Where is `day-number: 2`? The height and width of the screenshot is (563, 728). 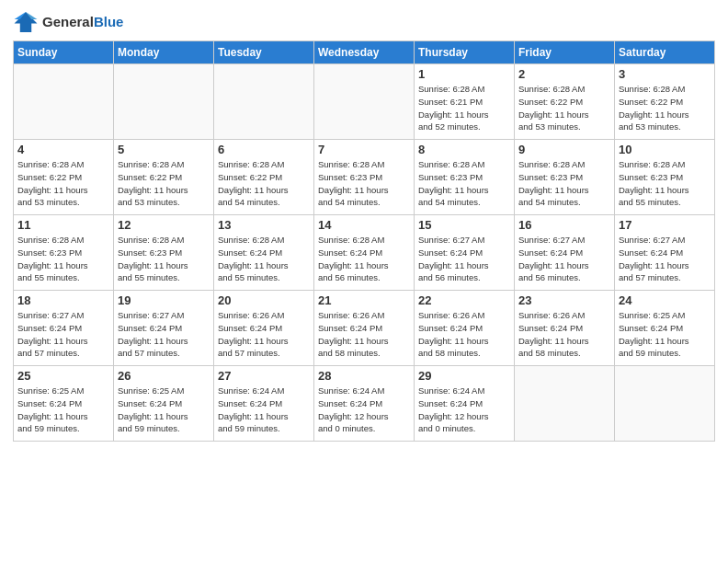
day-number: 2 is located at coordinates (564, 74).